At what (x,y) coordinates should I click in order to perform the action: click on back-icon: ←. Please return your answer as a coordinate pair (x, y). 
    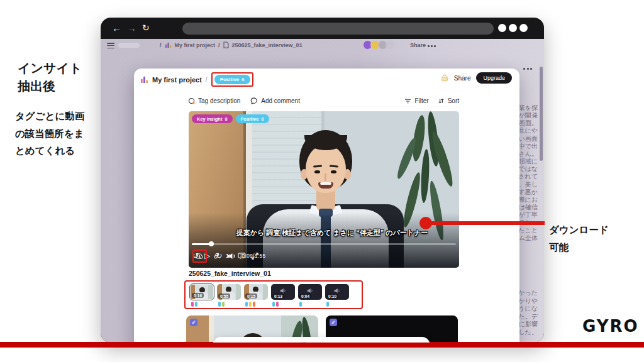
    Looking at the image, I should click on (117, 28).